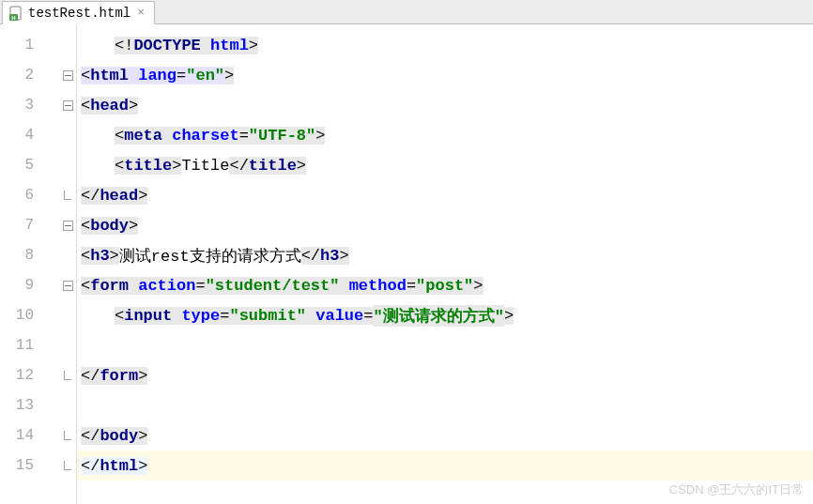 Image resolution: width=813 pixels, height=504 pixels. Describe the element at coordinates (282, 135) in the screenshot. I see `code-token: "UTF-8"` at that location.